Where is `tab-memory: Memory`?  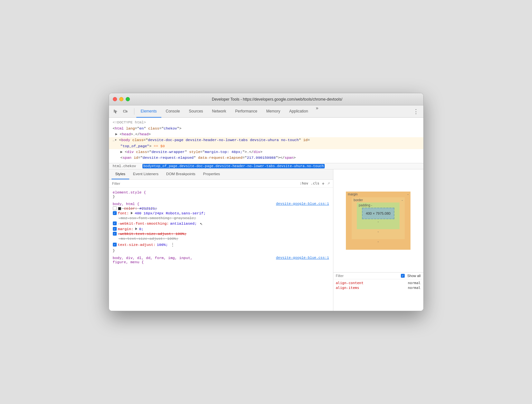
tab-memory: Memory is located at coordinates (273, 112).